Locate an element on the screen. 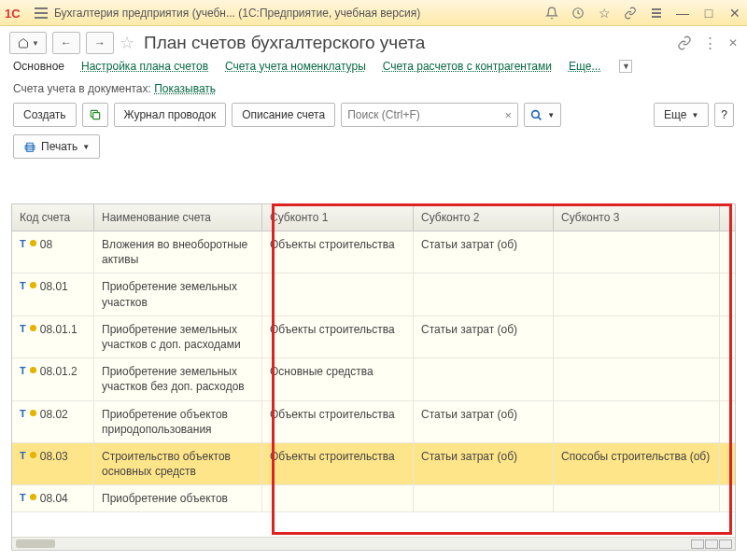 The height and width of the screenshot is (560, 747). attach-icon is located at coordinates (684, 43).